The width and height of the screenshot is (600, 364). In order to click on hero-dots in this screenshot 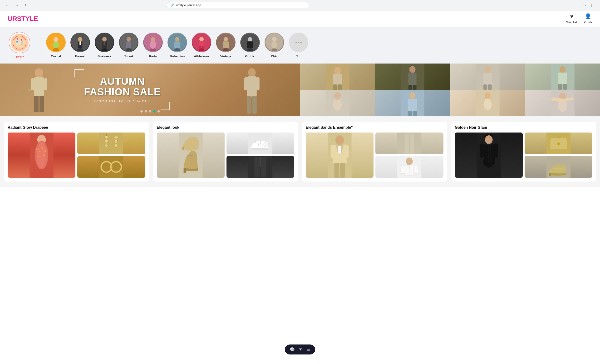, I will do `click(150, 111)`.